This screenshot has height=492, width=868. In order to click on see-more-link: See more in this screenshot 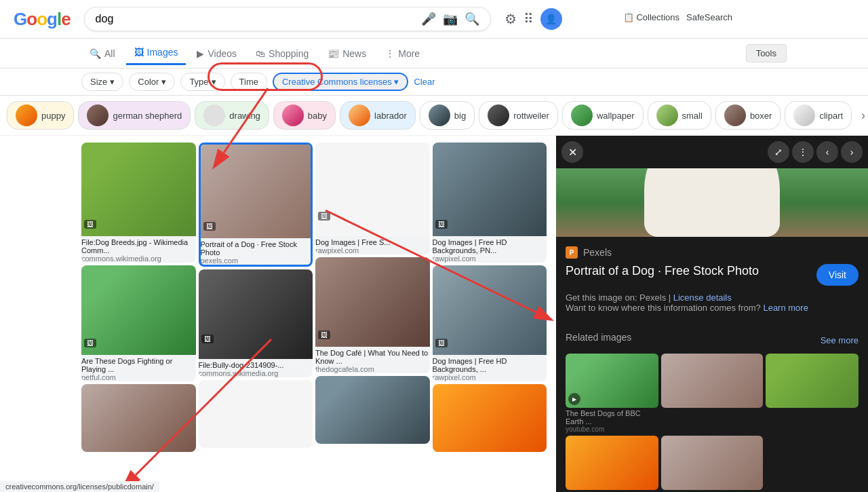, I will do `click(840, 341)`.